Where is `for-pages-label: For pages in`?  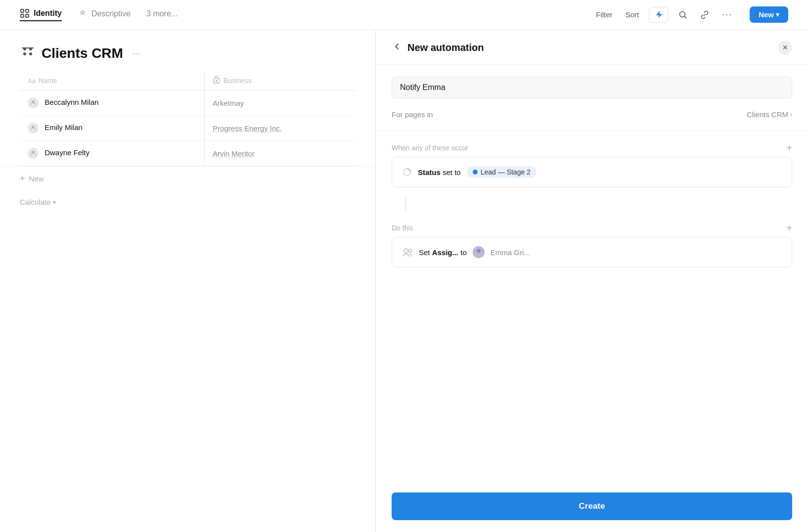 for-pages-label: For pages in is located at coordinates (412, 115).